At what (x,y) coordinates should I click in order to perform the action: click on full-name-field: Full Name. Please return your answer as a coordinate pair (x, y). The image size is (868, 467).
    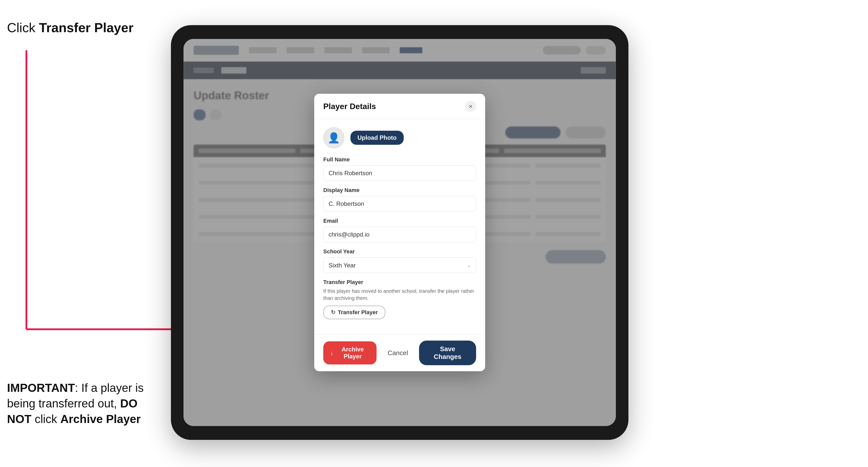
    Looking at the image, I should click on (400, 168).